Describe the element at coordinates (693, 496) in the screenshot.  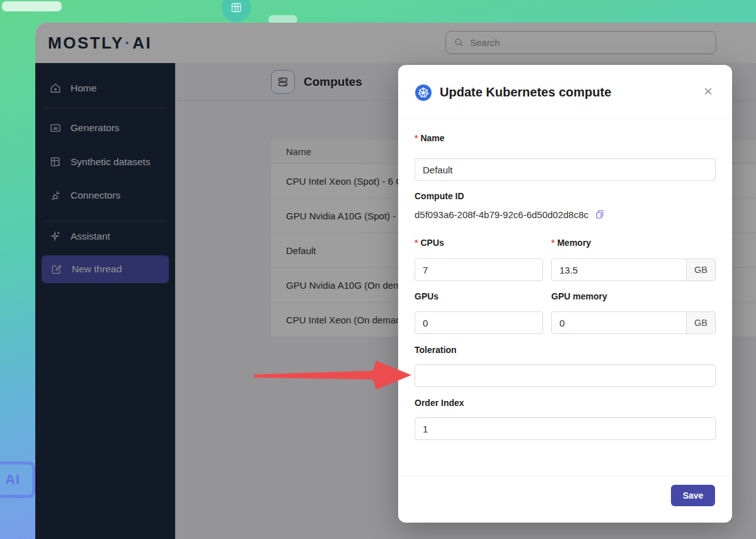
I see `save-button: Save` at that location.